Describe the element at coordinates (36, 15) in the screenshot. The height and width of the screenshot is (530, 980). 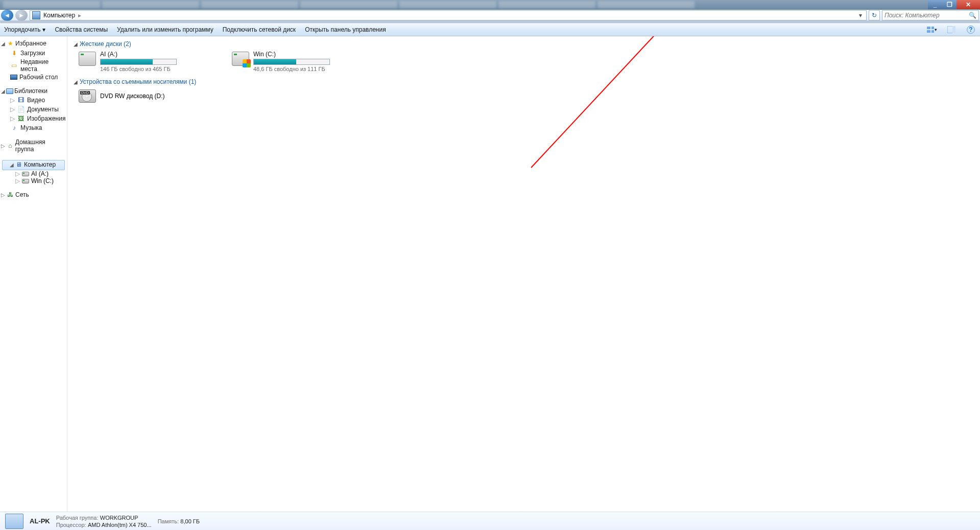
I see `computer-icon` at that location.